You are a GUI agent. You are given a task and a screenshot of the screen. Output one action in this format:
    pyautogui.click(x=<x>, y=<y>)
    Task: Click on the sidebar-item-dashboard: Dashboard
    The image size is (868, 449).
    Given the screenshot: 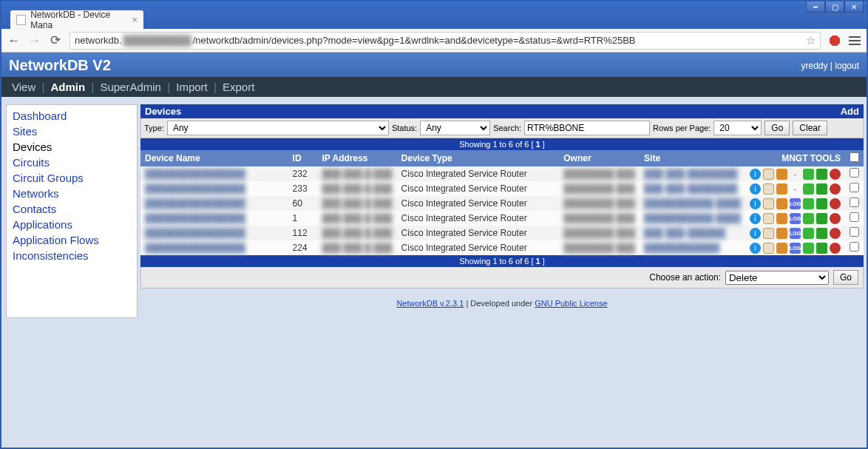 What is the action you would take?
    pyautogui.click(x=72, y=115)
    